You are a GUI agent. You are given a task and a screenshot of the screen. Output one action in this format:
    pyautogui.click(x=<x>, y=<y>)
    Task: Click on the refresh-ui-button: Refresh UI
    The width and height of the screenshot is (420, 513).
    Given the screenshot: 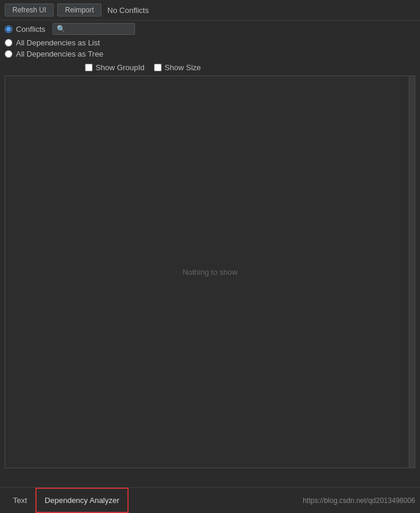 What is the action you would take?
    pyautogui.click(x=29, y=10)
    